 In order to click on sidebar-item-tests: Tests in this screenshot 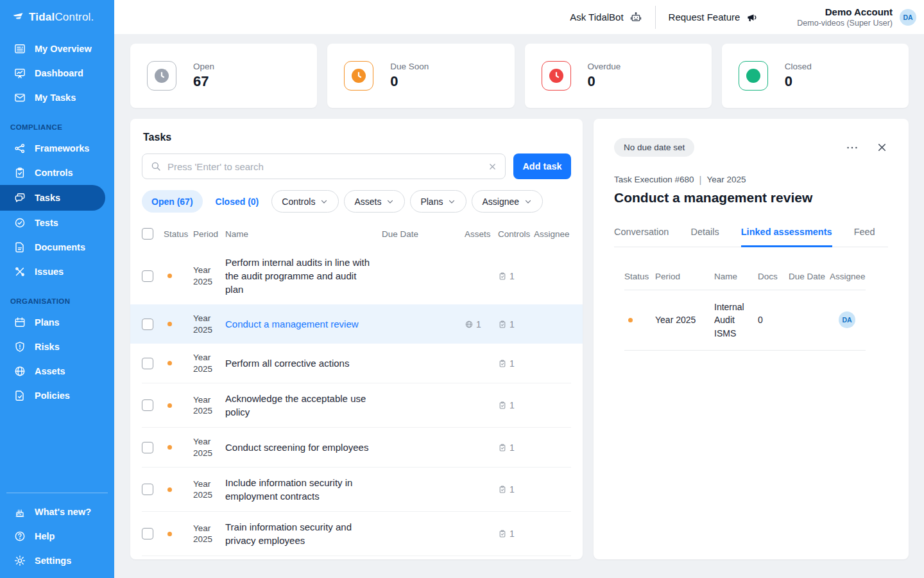, I will do `click(57, 223)`.